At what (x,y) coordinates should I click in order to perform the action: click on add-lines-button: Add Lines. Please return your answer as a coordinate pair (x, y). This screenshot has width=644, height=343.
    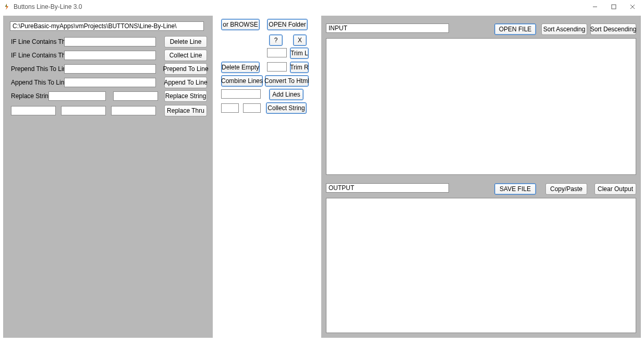
    Looking at the image, I should click on (286, 94).